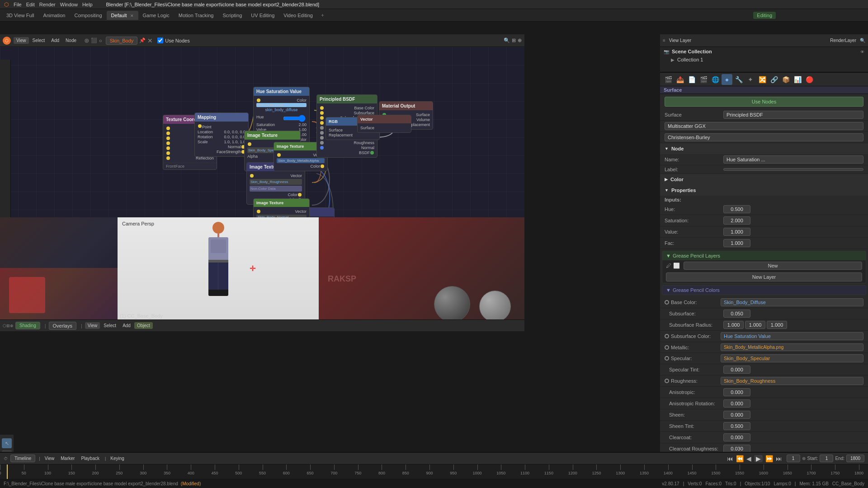  I want to click on prop-data-icon: 📊, so click(797, 80).